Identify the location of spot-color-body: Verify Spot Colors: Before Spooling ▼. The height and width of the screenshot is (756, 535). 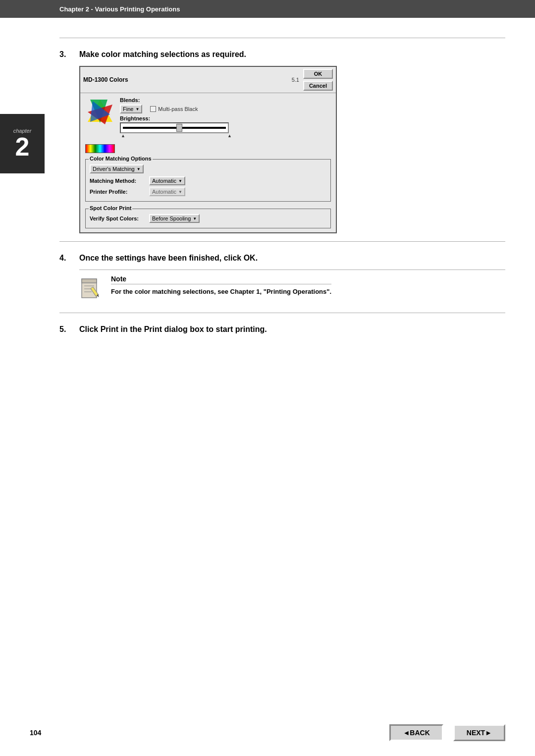
(208, 218).